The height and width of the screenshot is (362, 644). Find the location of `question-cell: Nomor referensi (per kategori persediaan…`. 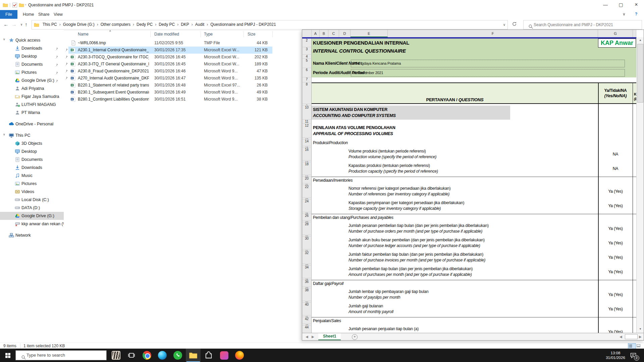

question-cell: Nomor referensi (per kategori persediaan… is located at coordinates (469, 191).